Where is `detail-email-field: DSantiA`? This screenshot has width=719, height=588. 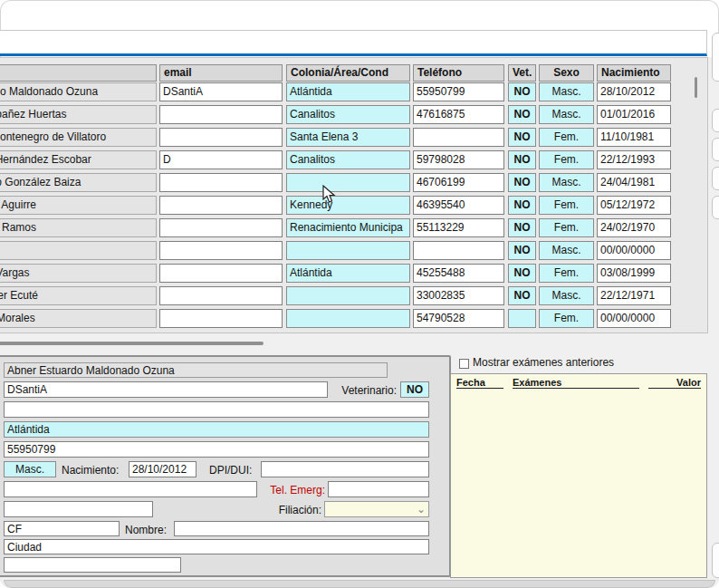 detail-email-field: DSantiA is located at coordinates (166, 390).